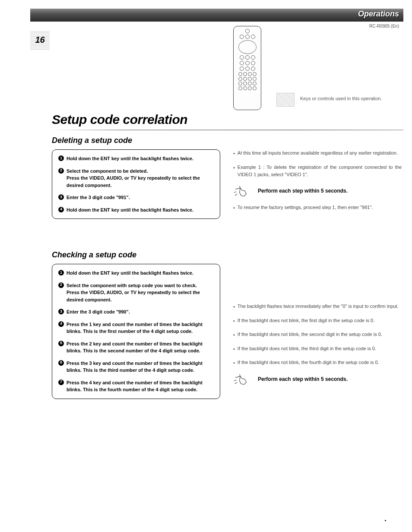 The image size is (412, 532). I want to click on page-number-block: 16, so click(40, 40).